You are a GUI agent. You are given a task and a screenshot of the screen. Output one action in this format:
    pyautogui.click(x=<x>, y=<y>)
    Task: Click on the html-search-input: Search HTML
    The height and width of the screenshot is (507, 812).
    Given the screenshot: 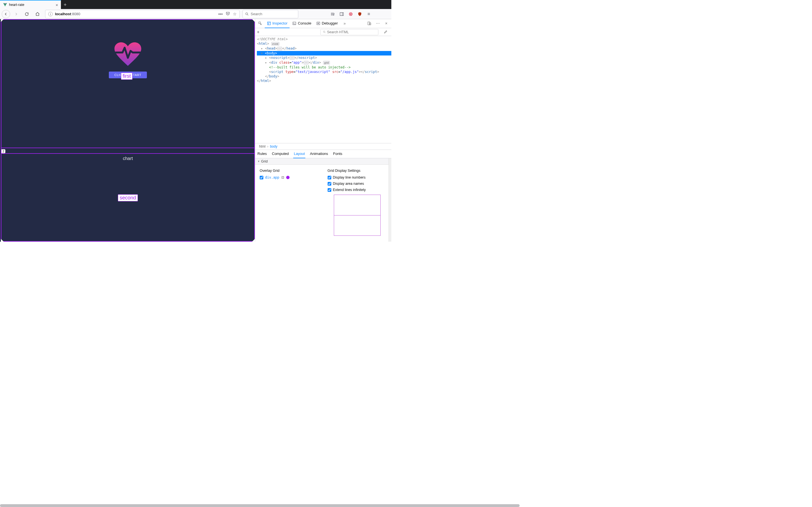 What is the action you would take?
    pyautogui.click(x=350, y=32)
    